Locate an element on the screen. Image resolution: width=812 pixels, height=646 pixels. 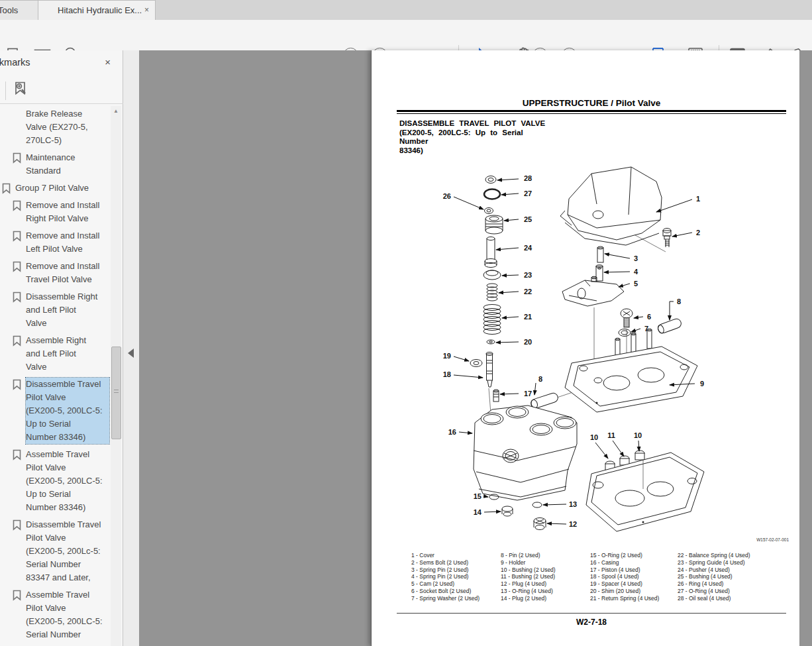
bookmark-item: Disassemble Right and Left Pilot Valve is located at coordinates (56, 310).